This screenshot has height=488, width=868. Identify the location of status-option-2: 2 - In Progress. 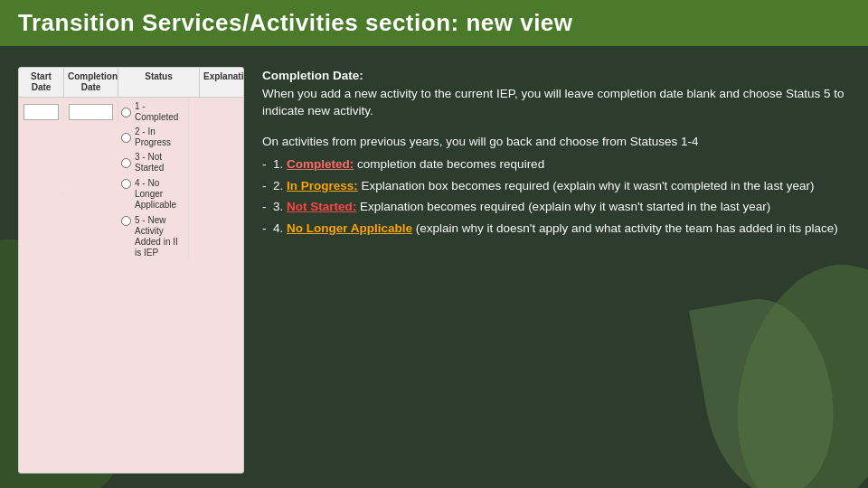
(154, 137).